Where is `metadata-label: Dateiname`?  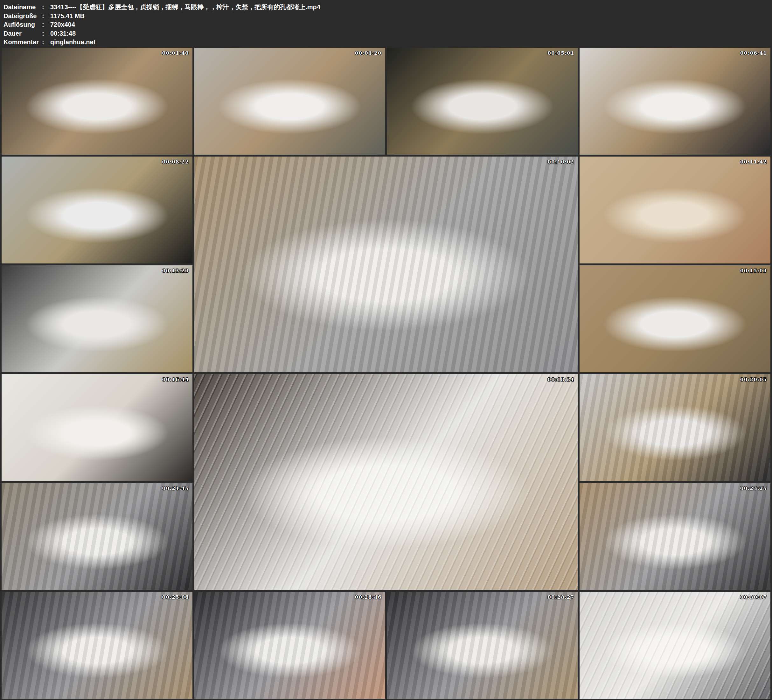 metadata-label: Dateiname is located at coordinates (23, 7).